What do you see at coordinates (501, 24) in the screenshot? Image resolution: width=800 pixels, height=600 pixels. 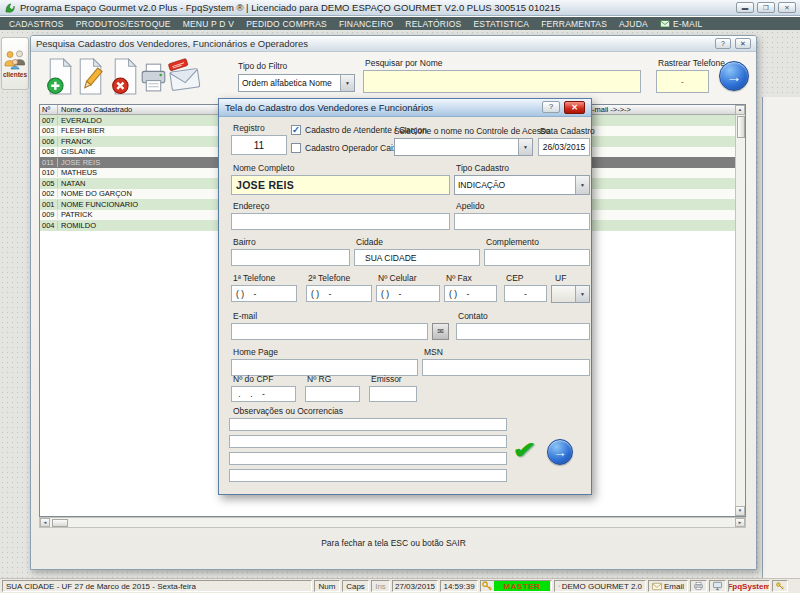 I see `menu-estatistica: ESTATISTICA` at bounding box center [501, 24].